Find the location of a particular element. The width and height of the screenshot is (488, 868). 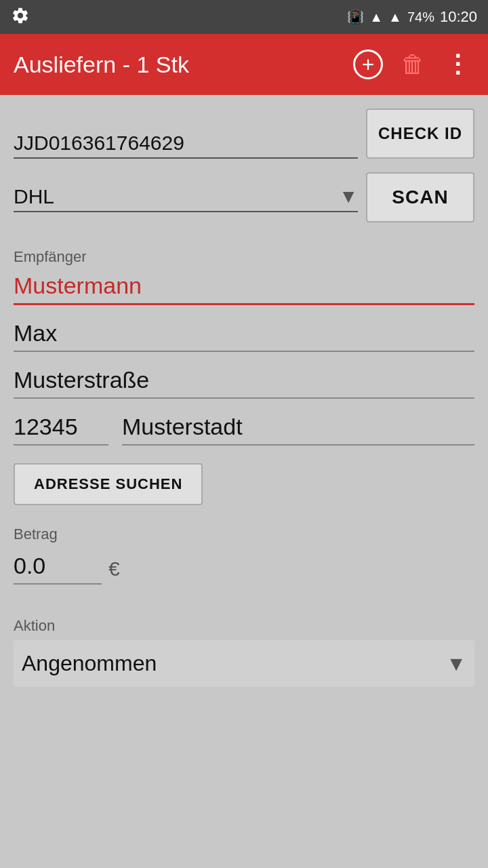

aktion-select: Angenommen ▼ is located at coordinates (244, 663).